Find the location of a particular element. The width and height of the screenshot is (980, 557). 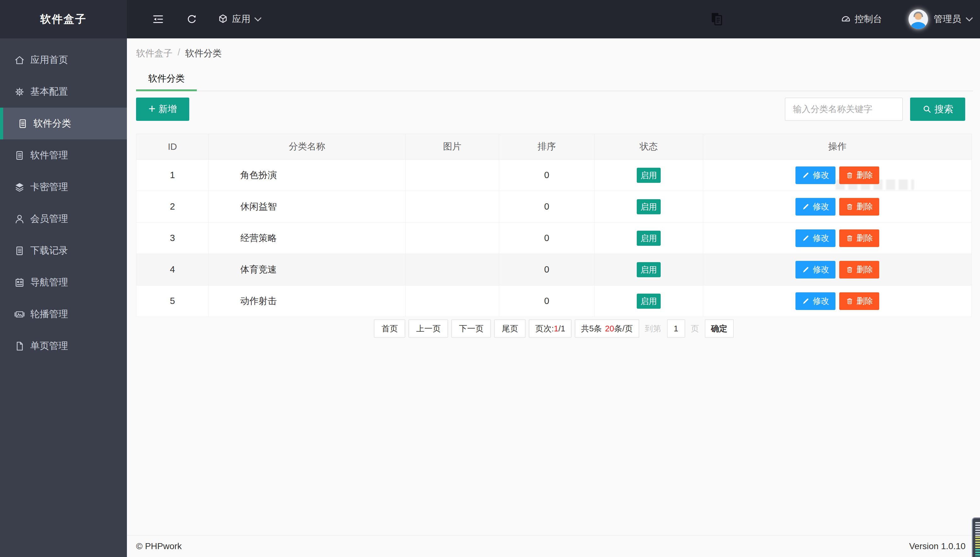

refresh-icon is located at coordinates (192, 19).